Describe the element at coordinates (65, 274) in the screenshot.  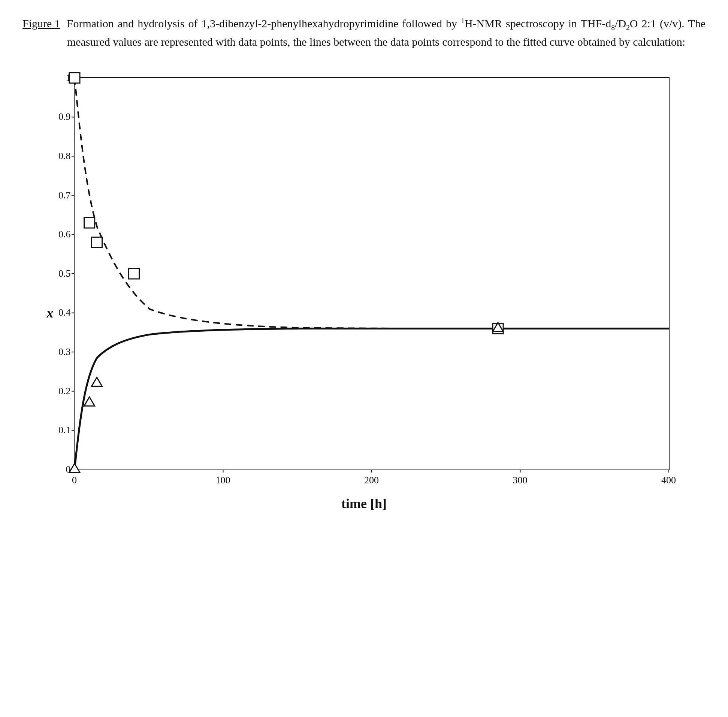
I see `y-tick-05: 0.5` at that location.